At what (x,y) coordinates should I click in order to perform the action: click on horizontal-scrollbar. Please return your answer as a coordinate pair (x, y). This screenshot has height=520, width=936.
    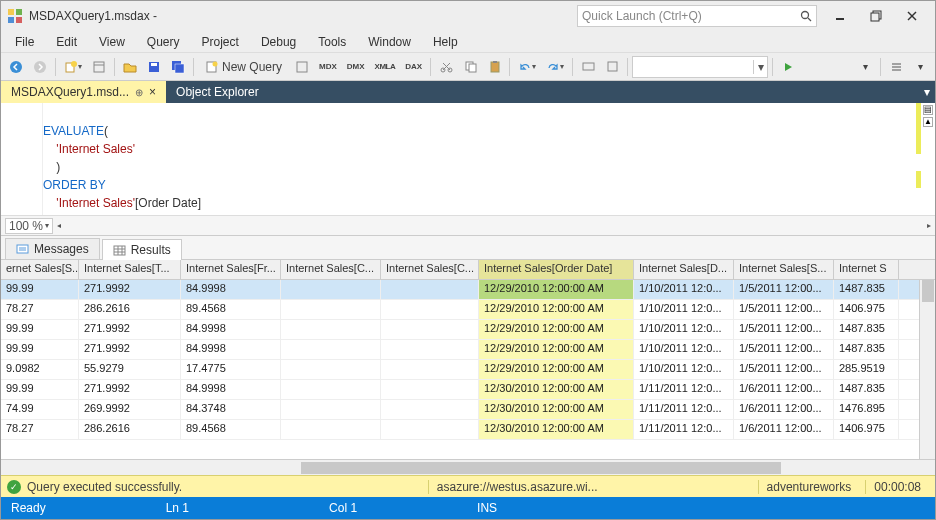
    Looking at the image, I should click on (468, 467).